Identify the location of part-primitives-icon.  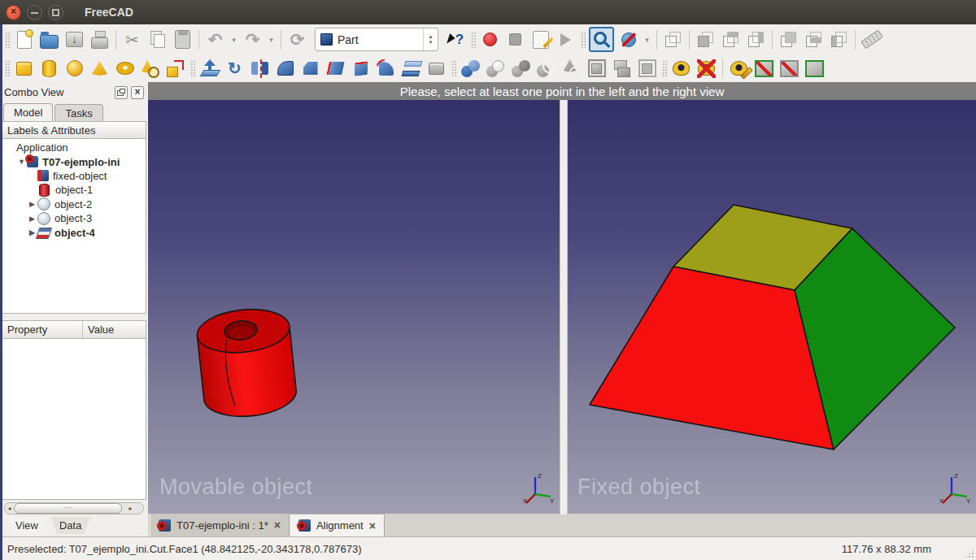
(150, 68).